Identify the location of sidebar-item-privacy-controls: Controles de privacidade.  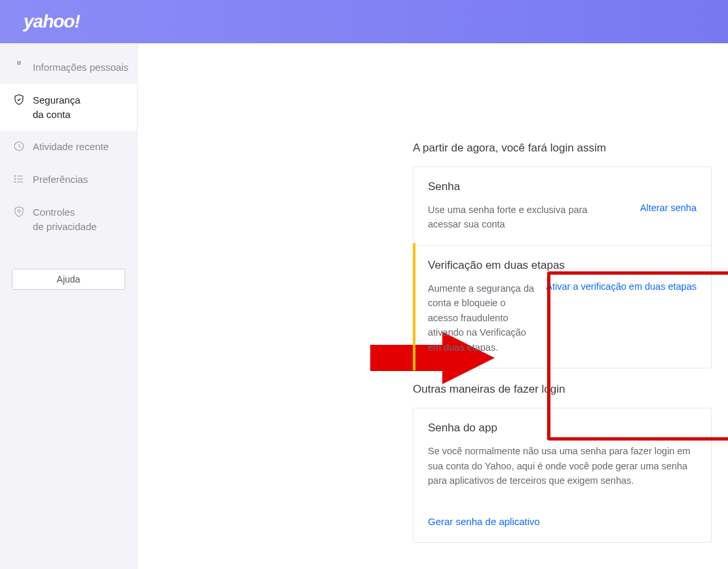
(68, 220).